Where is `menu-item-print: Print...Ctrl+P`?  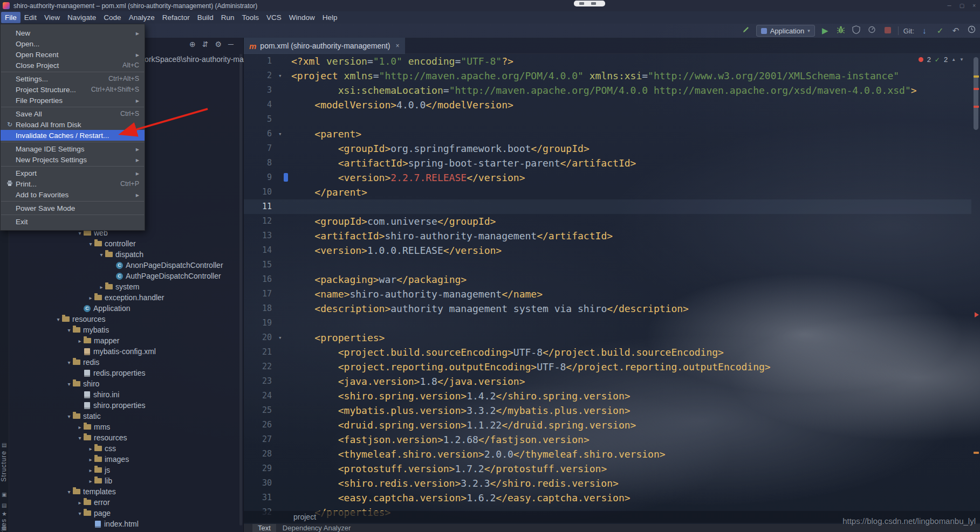
menu-item-print: Print...Ctrl+P is located at coordinates (72, 184).